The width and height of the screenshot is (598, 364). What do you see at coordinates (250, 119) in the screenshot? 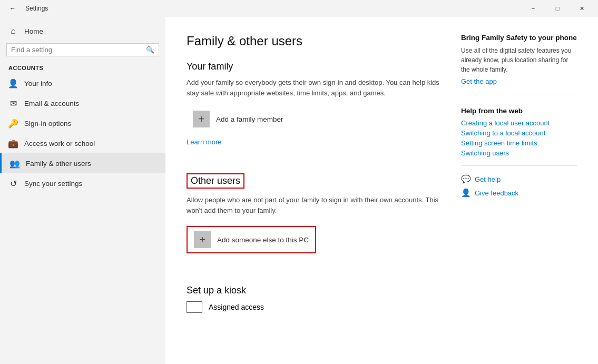
I see `add-family-label: Add a family member` at bounding box center [250, 119].